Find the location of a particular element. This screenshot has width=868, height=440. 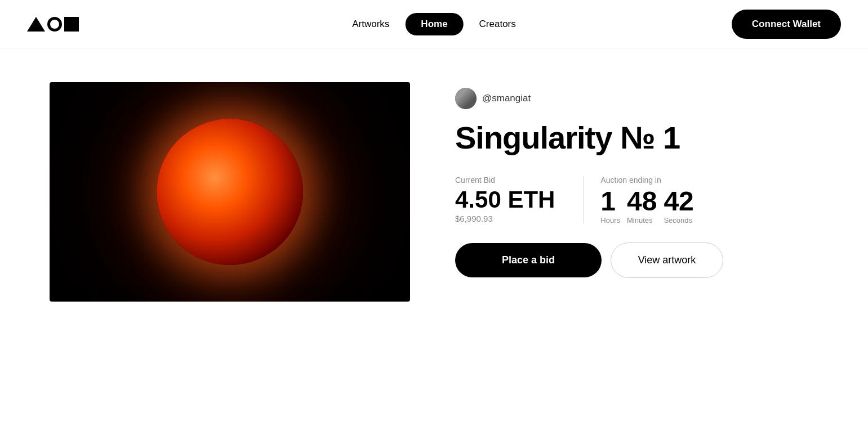

seconds-unit: 42 Seconds is located at coordinates (678, 206).